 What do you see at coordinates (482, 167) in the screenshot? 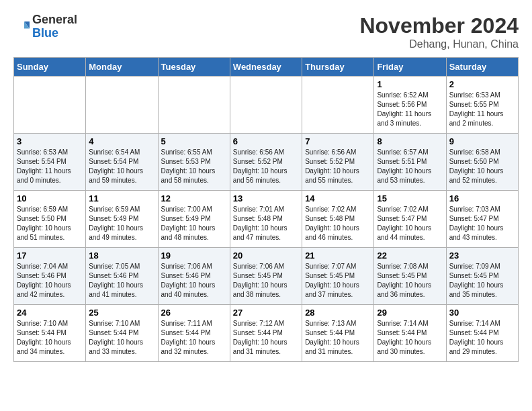
I see `day-info: Sunrise: 6:58 AM Sunset: 5:50 PM Dayligh…` at bounding box center [482, 167].